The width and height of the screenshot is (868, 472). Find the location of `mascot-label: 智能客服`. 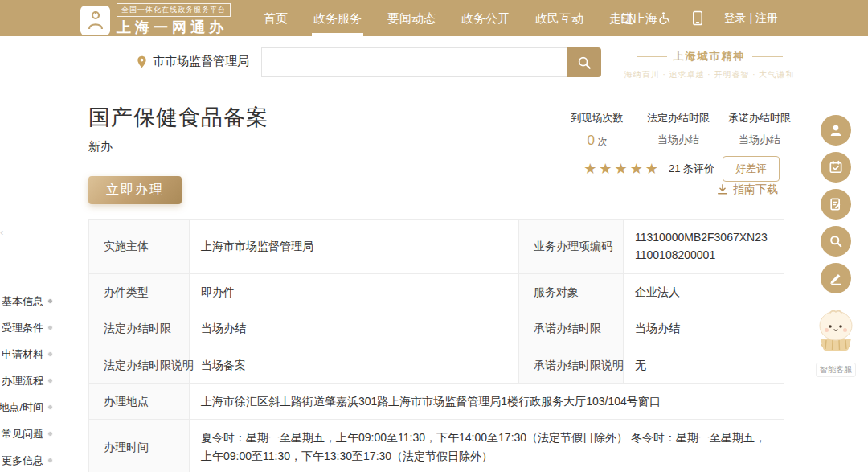

mascot-label: 智能客服 is located at coordinates (836, 370).